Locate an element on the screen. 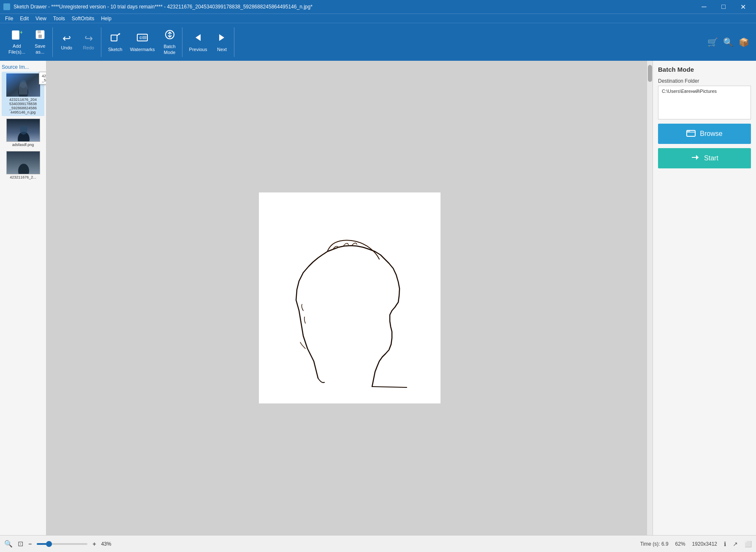 This screenshot has height=552, width=756. status-right: Time (s): 6.9 62% 1920x3412 ℹ ↗ ⬜ is located at coordinates (696, 544).